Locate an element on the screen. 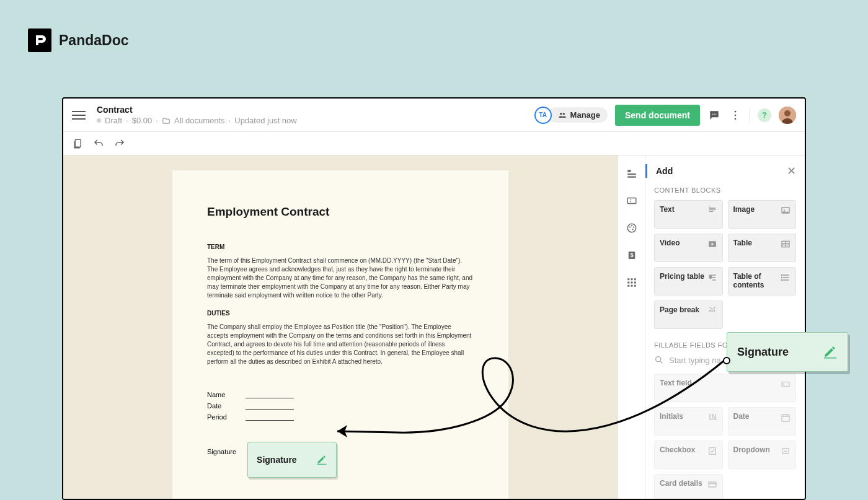  status-indicator-icon is located at coordinates (99, 120).